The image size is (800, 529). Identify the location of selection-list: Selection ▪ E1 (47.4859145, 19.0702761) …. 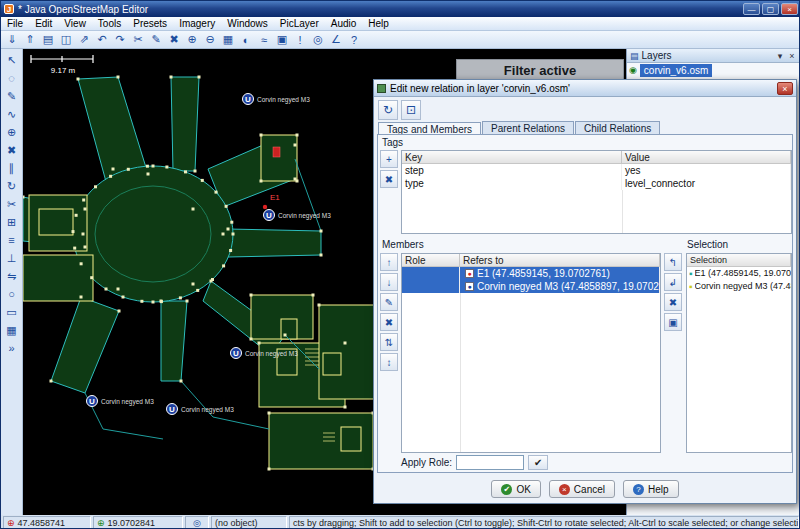
(739, 353).